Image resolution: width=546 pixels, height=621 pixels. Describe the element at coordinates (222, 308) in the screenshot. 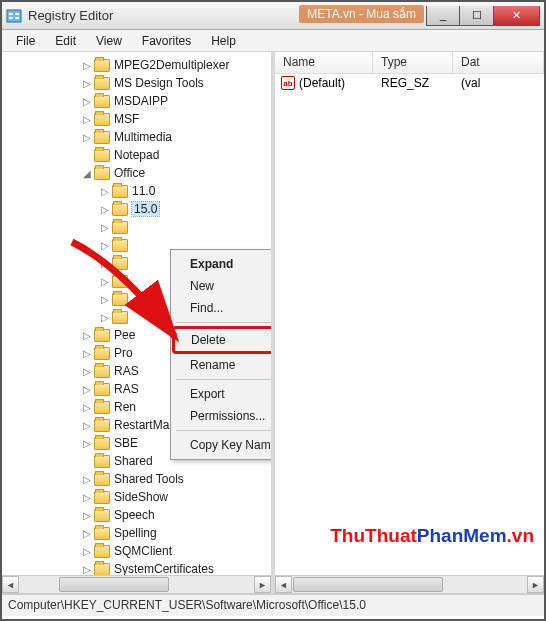

I see `ctx-find: Find...` at that location.